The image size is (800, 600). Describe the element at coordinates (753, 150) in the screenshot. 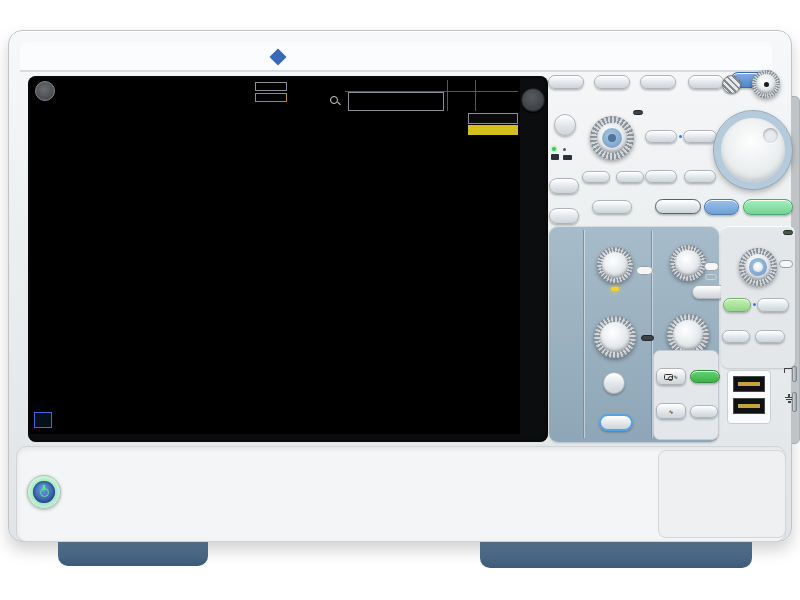

I see `jog-shuttle-knob` at that location.